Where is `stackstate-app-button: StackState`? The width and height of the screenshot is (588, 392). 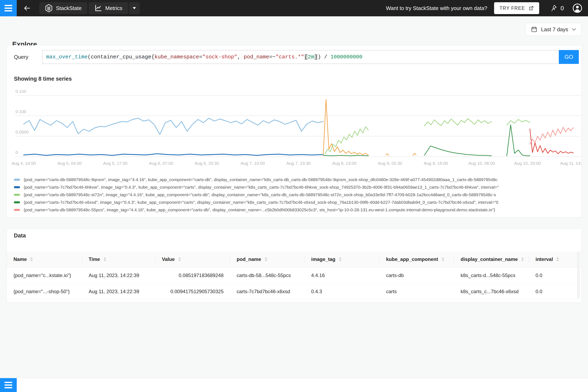
stackstate-app-button: StackState is located at coordinates (64, 8).